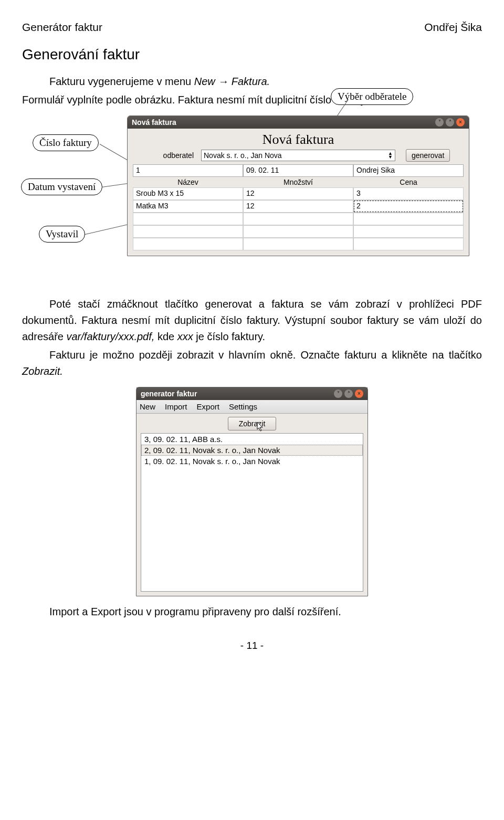 The width and height of the screenshot is (504, 820). What do you see at coordinates (266, 355) in the screenshot?
I see `p4a: Fakturu je možno později zobrazit v hlav…` at bounding box center [266, 355].